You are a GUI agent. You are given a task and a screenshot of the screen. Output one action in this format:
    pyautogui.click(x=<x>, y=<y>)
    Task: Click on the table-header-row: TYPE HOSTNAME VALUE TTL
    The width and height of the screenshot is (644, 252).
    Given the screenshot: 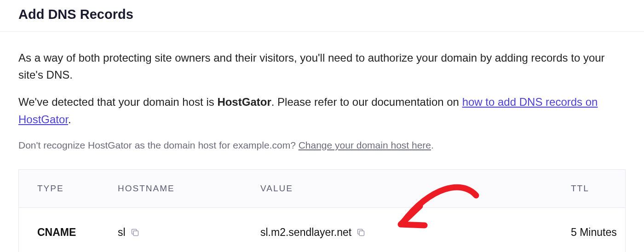 What is the action you would take?
    pyautogui.click(x=322, y=189)
    